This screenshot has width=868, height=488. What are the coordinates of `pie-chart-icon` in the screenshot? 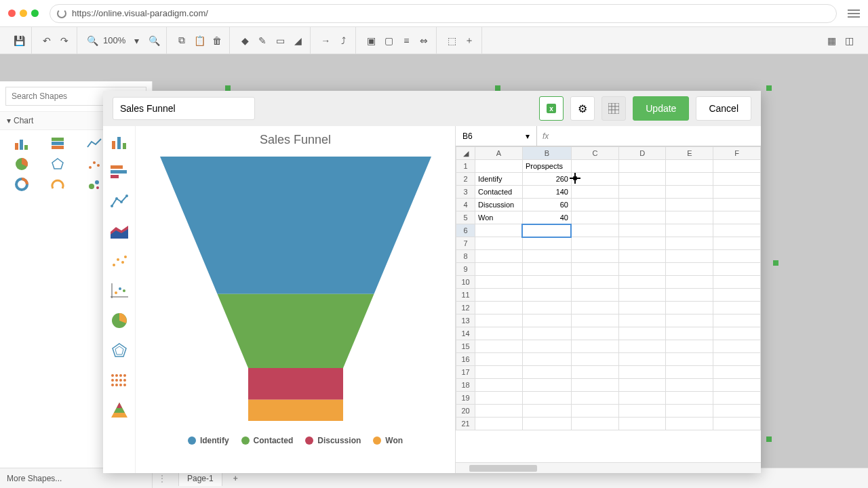 It's located at (22, 164).